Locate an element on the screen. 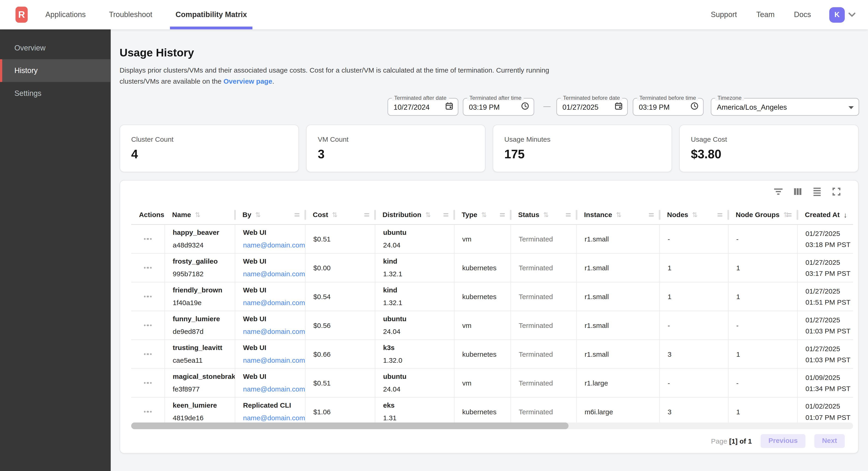 This screenshot has width=868, height=471. column-header-name: Name ⇅ is located at coordinates (199, 215).